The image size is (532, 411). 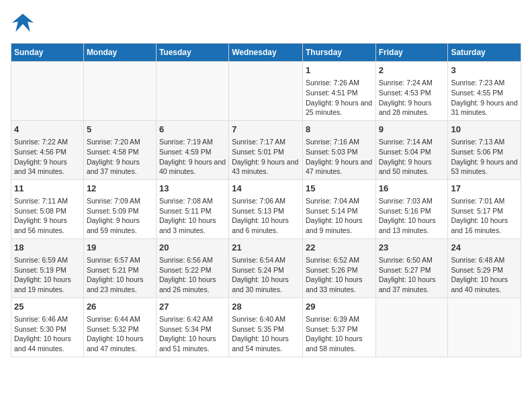 I want to click on calendar-cell: 27Sunrise: 6:42 AM Sunset: 5:34 PM Dayli…, so click(x=192, y=327).